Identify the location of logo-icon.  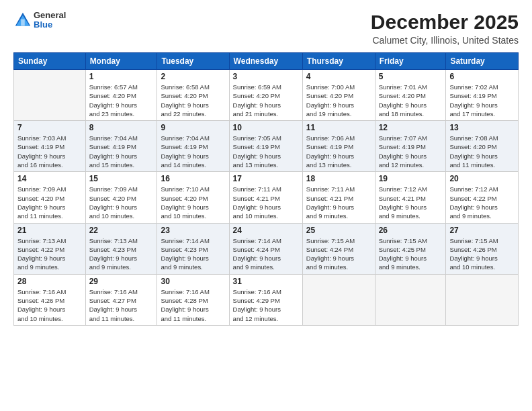
(23, 20).